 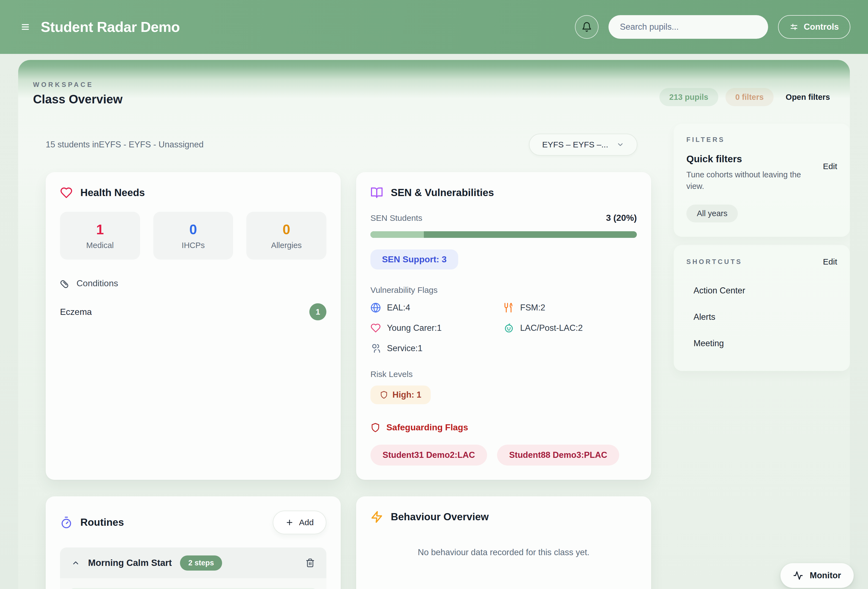 I want to click on app-title: Student Radar Demo, so click(x=110, y=27).